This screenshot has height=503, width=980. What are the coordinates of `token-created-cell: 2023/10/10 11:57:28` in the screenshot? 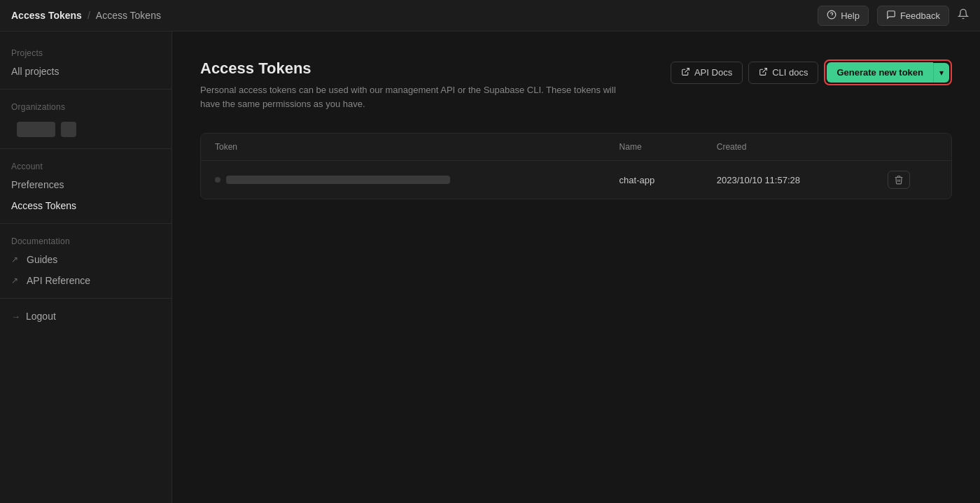 It's located at (788, 180).